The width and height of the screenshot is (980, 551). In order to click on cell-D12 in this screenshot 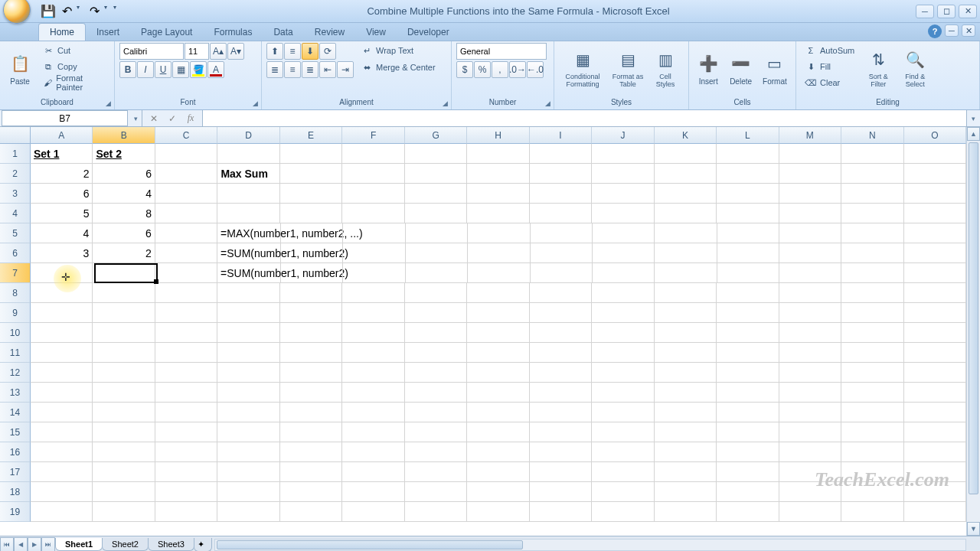, I will do `click(248, 373)`.